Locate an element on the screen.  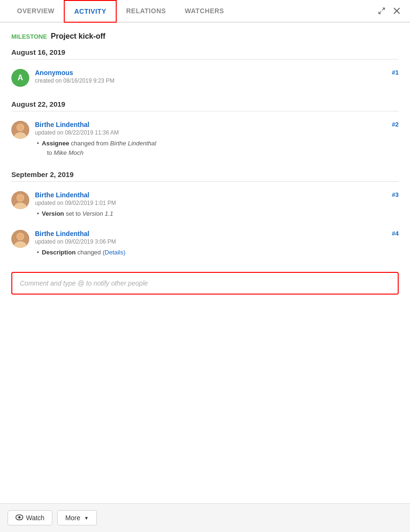
author-1: Anonymous is located at coordinates (54, 73).